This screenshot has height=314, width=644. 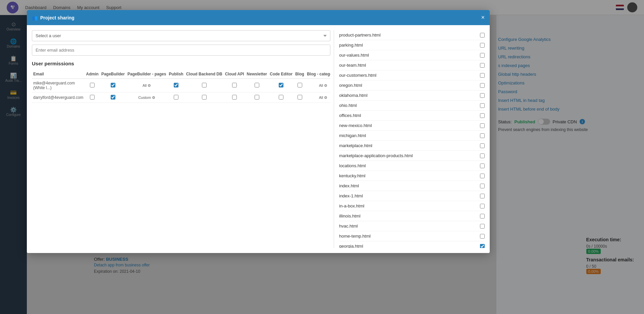 What do you see at coordinates (300, 74) in the screenshot?
I see `col-blog: Blog` at bounding box center [300, 74].